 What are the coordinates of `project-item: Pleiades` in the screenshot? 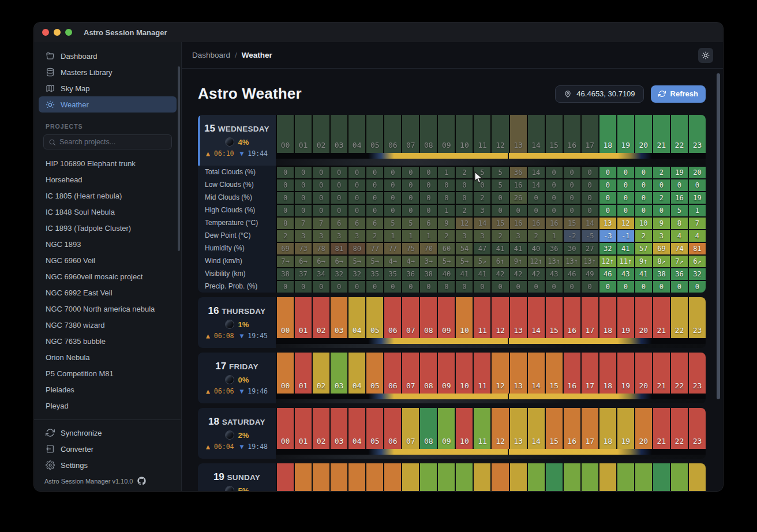 It's located at (107, 389).